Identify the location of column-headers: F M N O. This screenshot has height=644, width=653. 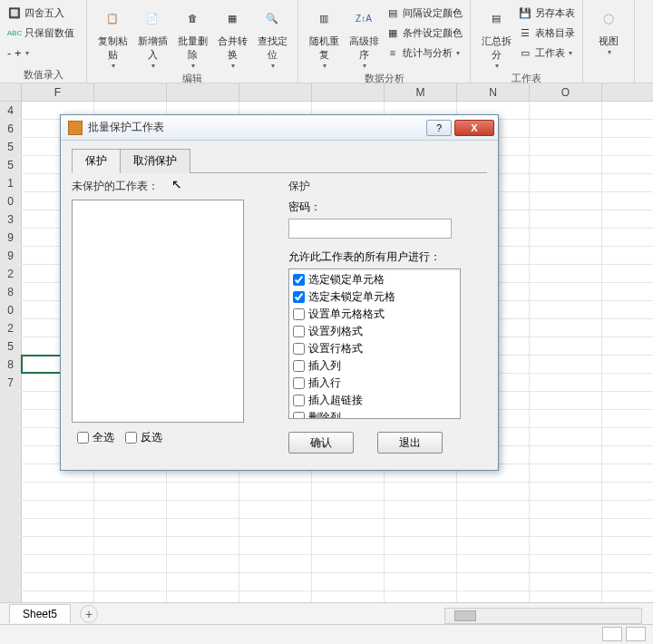
(326, 93).